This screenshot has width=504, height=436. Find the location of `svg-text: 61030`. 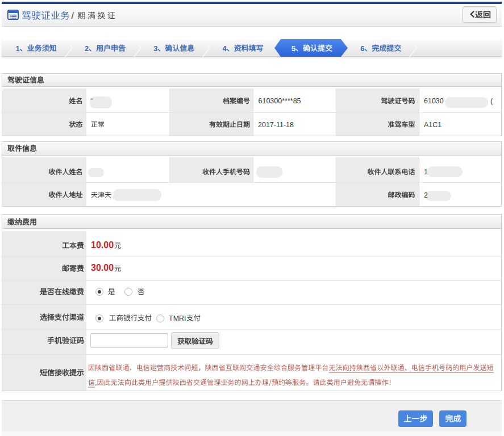

svg-text: 61030 is located at coordinates (434, 101).